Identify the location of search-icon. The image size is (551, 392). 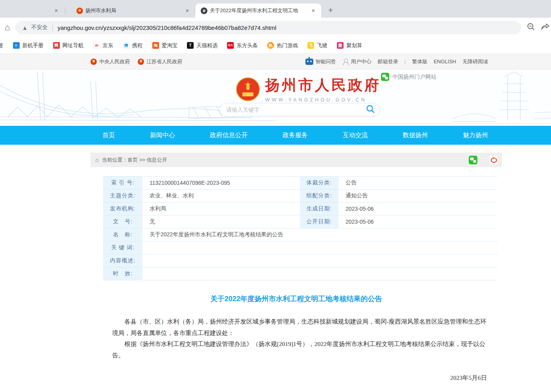
(370, 110).